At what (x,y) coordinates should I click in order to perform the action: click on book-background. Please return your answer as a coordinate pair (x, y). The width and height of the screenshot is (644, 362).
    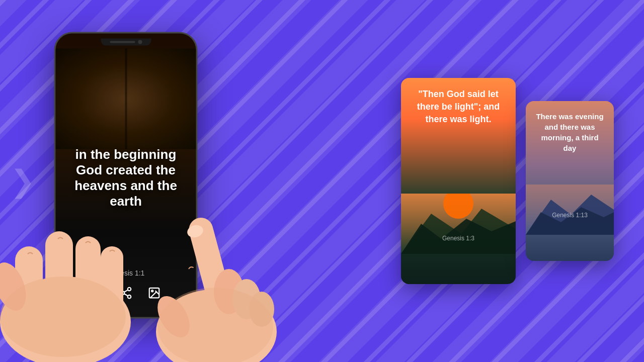
    Looking at the image, I should click on (126, 99).